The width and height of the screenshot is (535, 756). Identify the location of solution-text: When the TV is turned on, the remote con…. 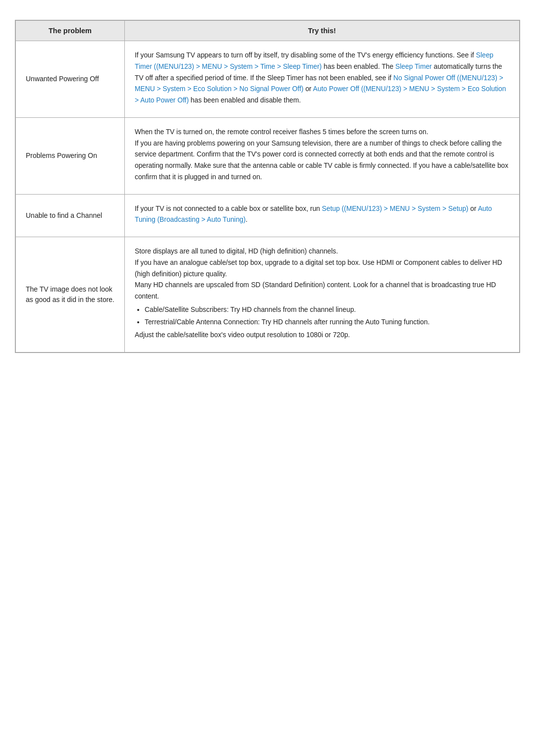
(322, 155).